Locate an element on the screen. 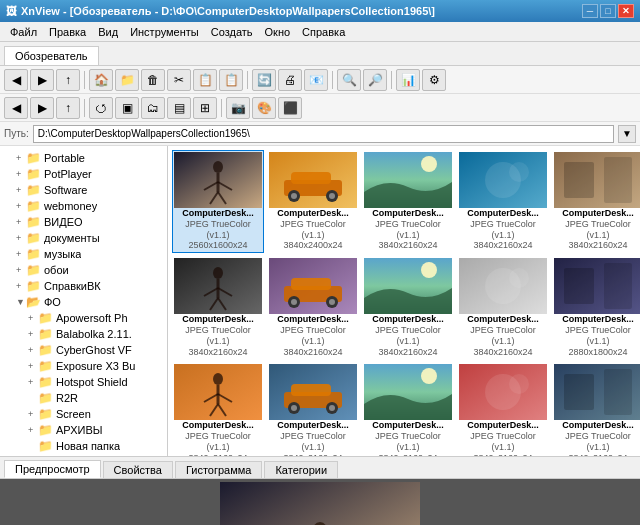 The height and width of the screenshot is (525, 640). menu-инструменты: Инструменты is located at coordinates (164, 32).